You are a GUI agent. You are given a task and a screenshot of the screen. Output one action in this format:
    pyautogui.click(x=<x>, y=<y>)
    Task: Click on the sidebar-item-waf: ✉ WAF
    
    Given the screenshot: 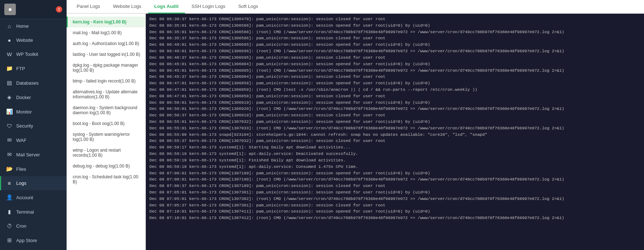 What is the action you would take?
    pyautogui.click(x=33, y=140)
    